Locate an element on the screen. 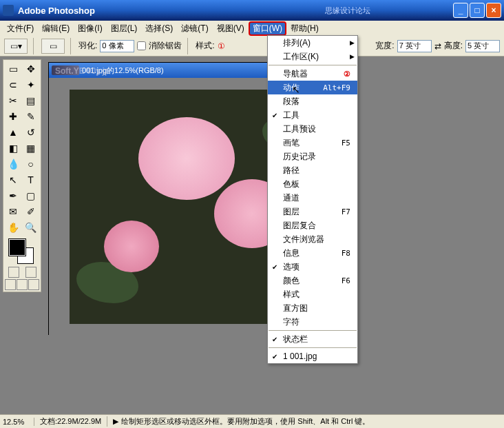 The width and height of the screenshot is (504, 428). menu-history: 历史记录 is located at coordinates (313, 156).